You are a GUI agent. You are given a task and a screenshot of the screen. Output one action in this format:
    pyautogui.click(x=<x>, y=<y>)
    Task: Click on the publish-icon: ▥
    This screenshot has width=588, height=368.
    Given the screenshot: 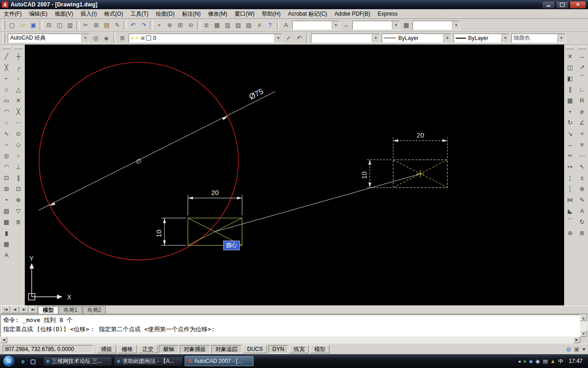 What is the action you would take?
    pyautogui.click(x=70, y=25)
    